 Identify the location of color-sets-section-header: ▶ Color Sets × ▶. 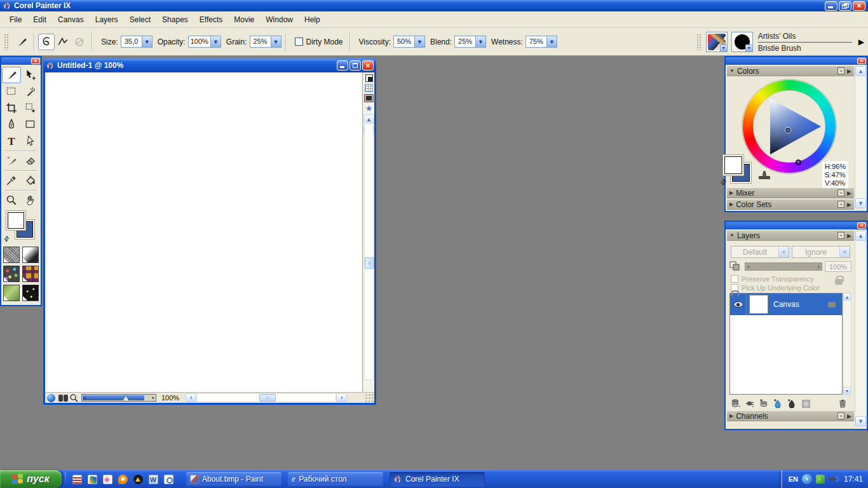
(790, 205).